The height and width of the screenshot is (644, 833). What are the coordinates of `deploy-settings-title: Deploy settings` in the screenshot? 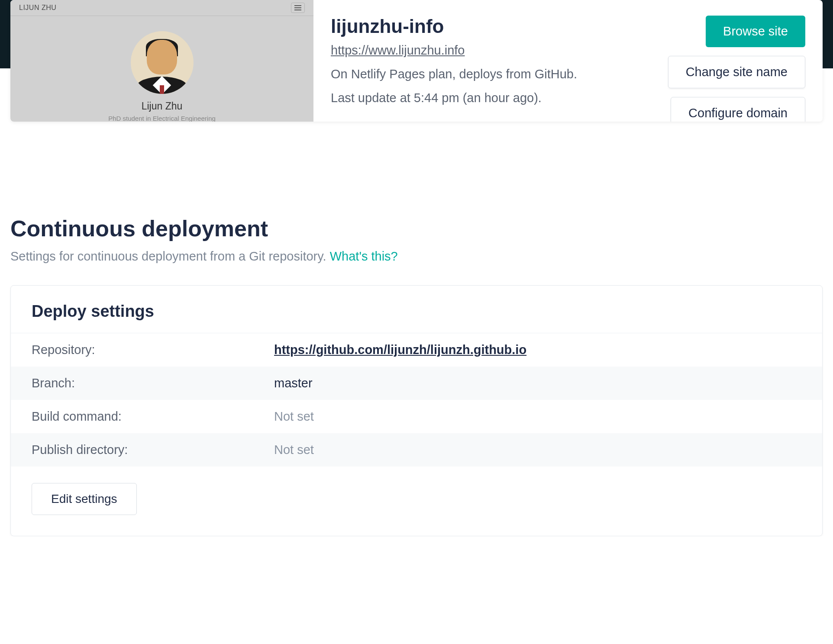 It's located at (416, 312).